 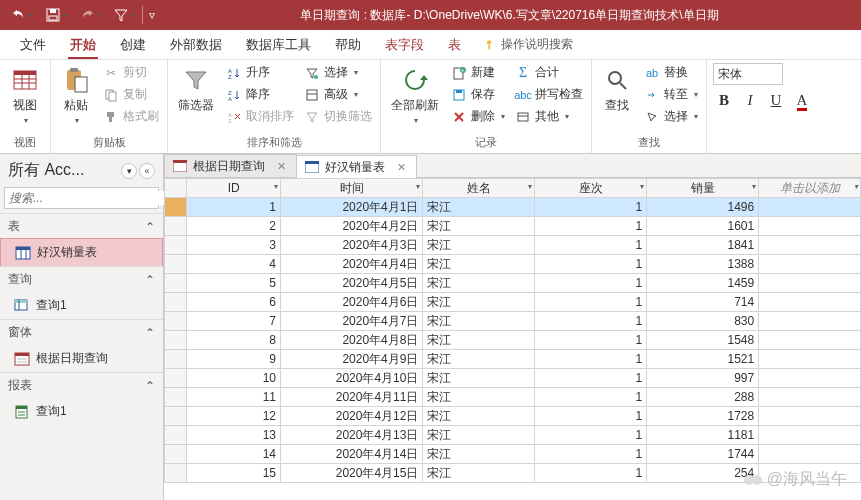 I want to click on sort-desc-button: ZA降序, so click(x=260, y=94).